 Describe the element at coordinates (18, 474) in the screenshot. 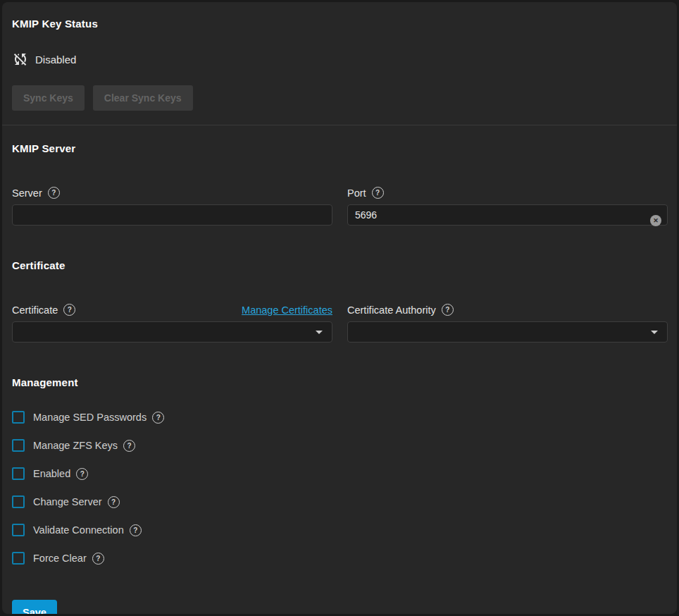

I see `enabled-checkbox` at that location.